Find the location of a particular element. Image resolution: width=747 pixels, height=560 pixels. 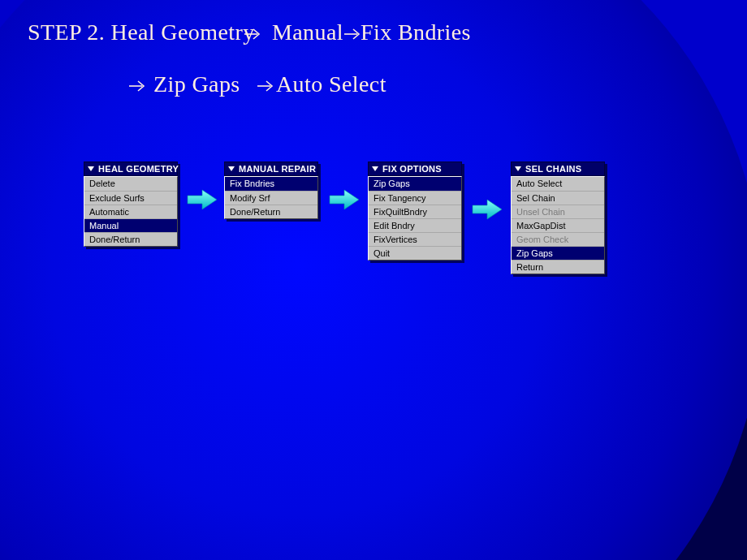

heading-step: STEP 2. Heal Geometry is located at coordinates (141, 32).